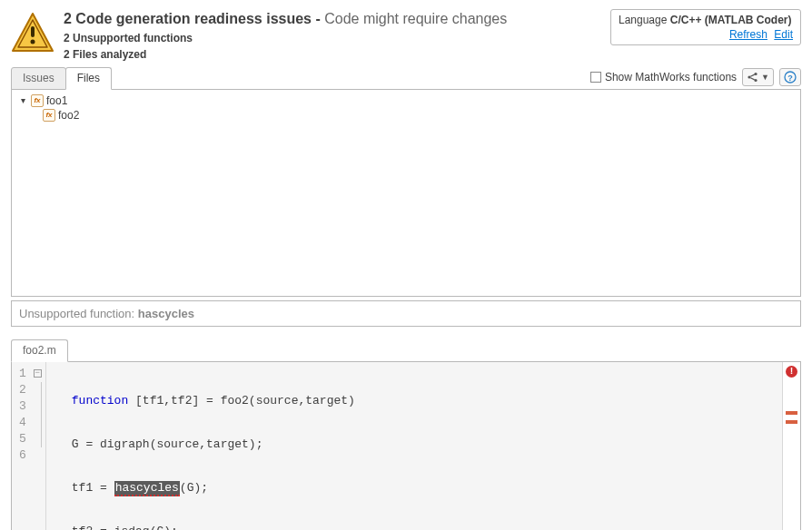 Image resolution: width=812 pixels, height=530 pixels. What do you see at coordinates (783, 34) in the screenshot?
I see `edit-link: Edit` at bounding box center [783, 34].